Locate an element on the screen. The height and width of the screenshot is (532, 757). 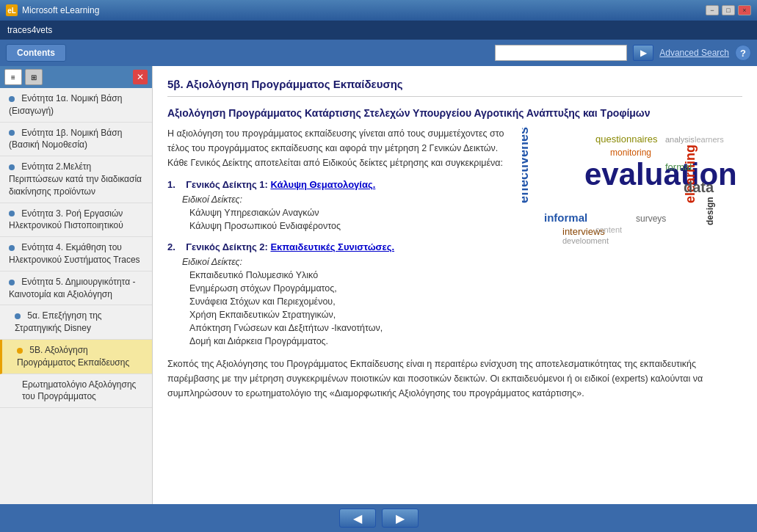
wc-evaluation: evaluation is located at coordinates (661, 175).